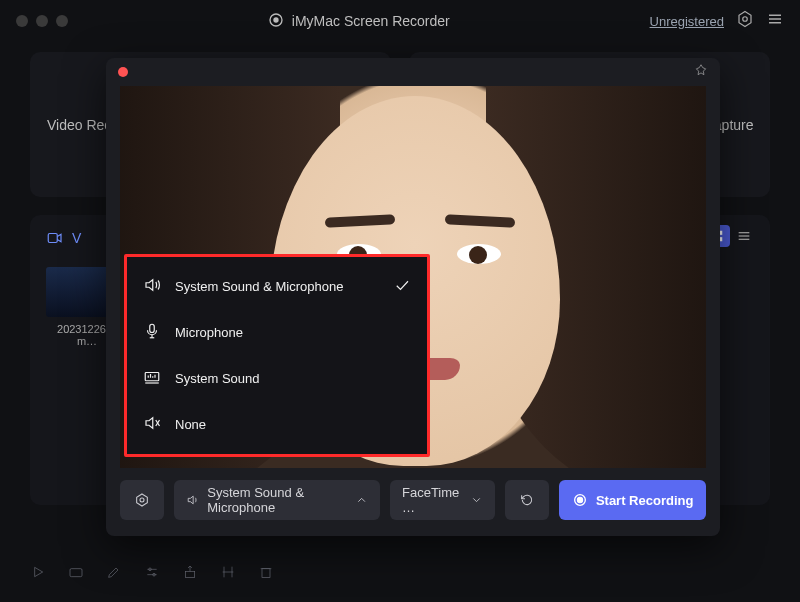 The width and height of the screenshot is (800, 602). Describe the element at coordinates (645, 500) in the screenshot. I see `start-recording-label: Start Recording` at that location.